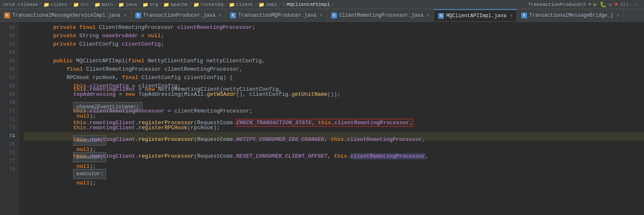 This screenshot has width=644, height=215. What do you see at coordinates (557, 4) in the screenshot?
I see `run-config-label: TransactionProducer2` at bounding box center [557, 4].